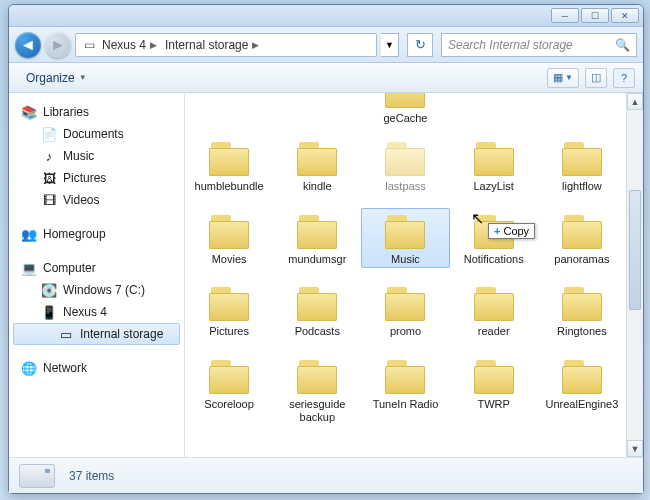 This screenshot has height=500, width=650. I want to click on sidebar-documents: 📄Documents, so click(96, 134).